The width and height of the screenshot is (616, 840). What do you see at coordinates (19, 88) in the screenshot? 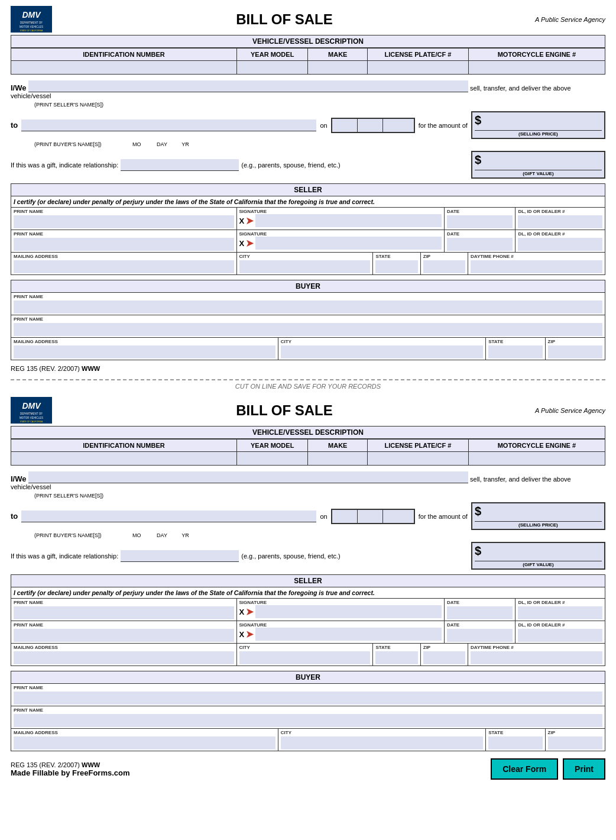
I see `iwe-label: I/We` at bounding box center [19, 88].